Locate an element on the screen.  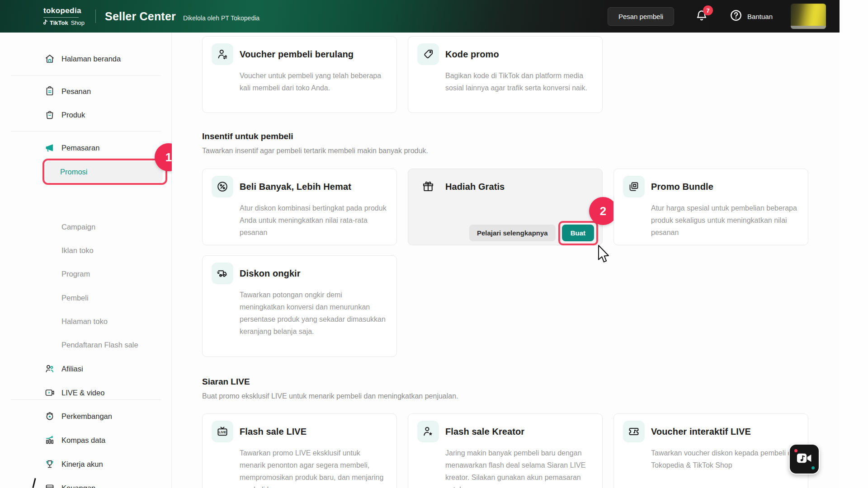
sidebar-item-label: Perkembangan is located at coordinates (87, 417).